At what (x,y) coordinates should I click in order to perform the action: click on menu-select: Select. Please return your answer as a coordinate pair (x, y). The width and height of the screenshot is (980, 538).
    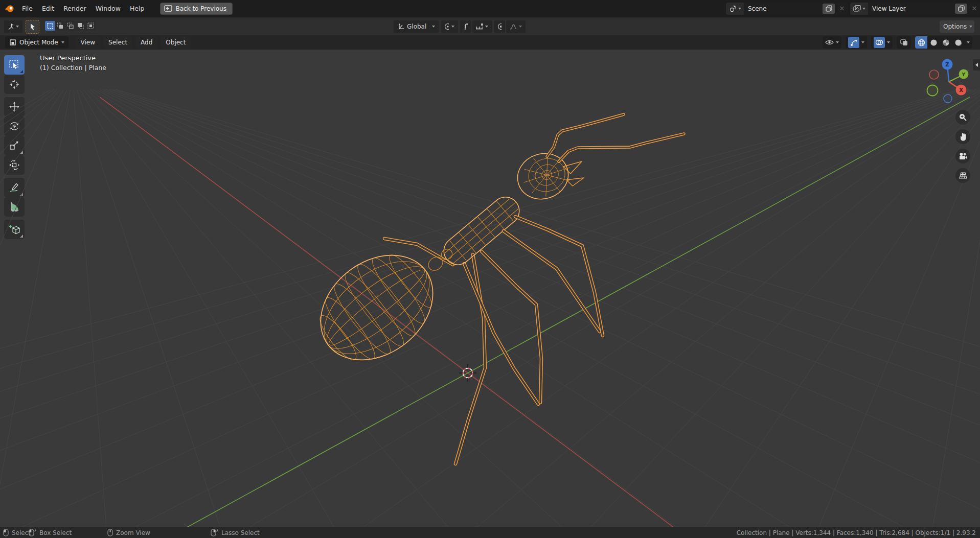
    Looking at the image, I should click on (118, 42).